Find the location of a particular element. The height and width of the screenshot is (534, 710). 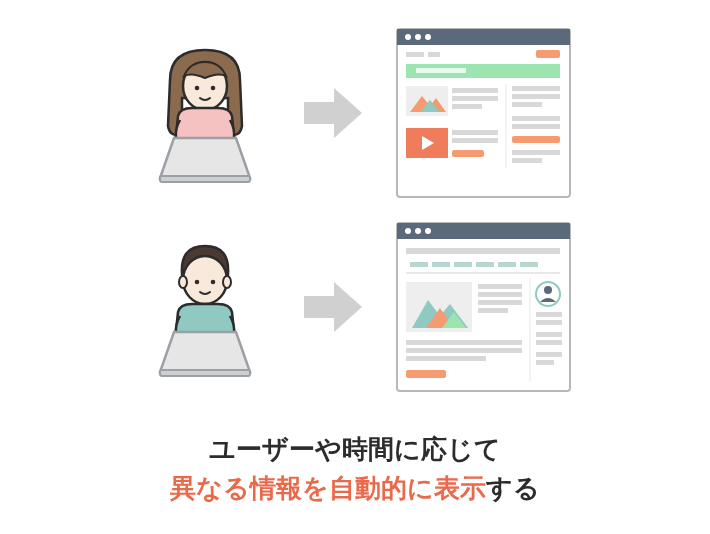

caption-line-2: 異なる情報を自動的に表示する is located at coordinates (355, 488).